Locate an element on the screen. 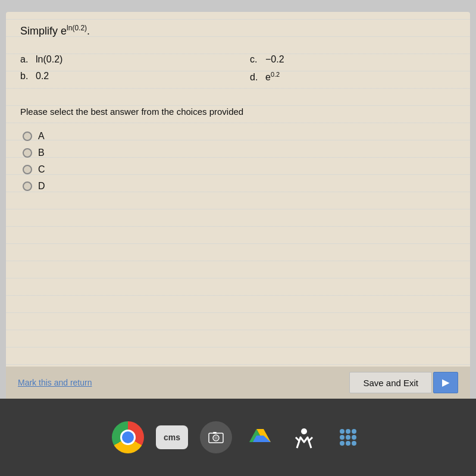 Image resolution: width=476 pixels, height=476 pixels. choices-grid: a. ln(0.2) c. −0.2 b. 0.2 d. e0.2 is located at coordinates (238, 68).